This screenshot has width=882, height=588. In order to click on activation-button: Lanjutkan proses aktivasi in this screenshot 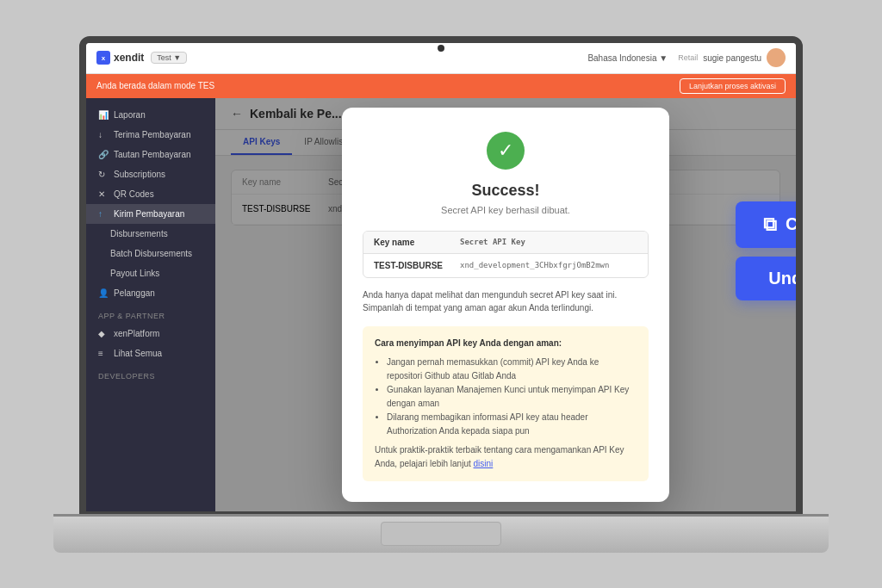, I will do `click(732, 86)`.